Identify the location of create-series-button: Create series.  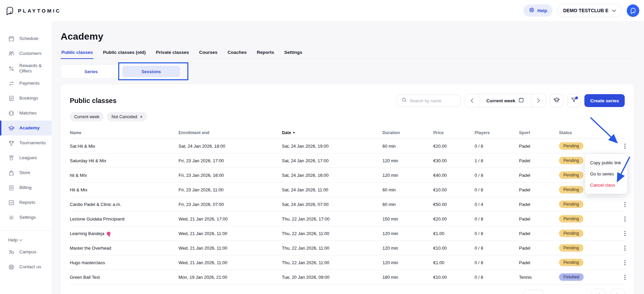
(604, 101).